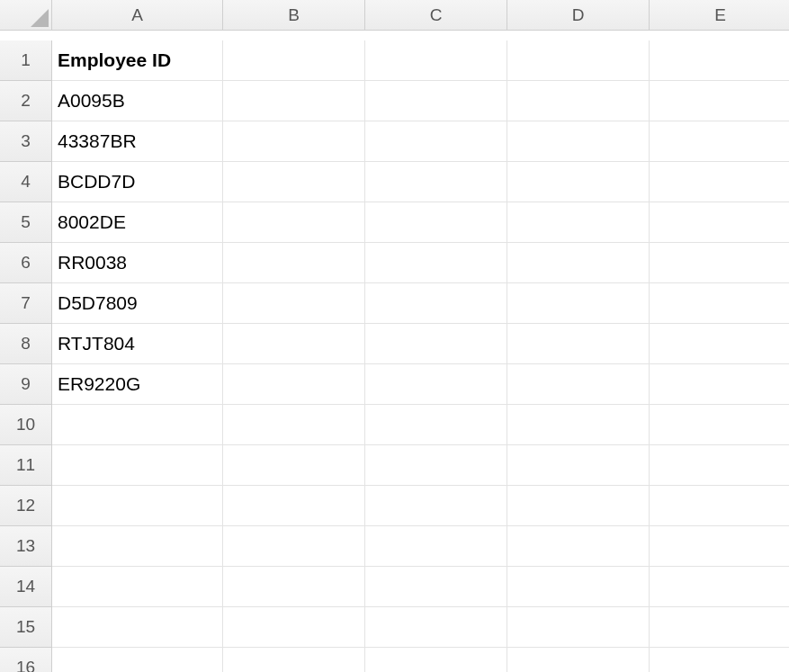  What do you see at coordinates (436, 506) in the screenshot?
I see `cell-C12` at bounding box center [436, 506].